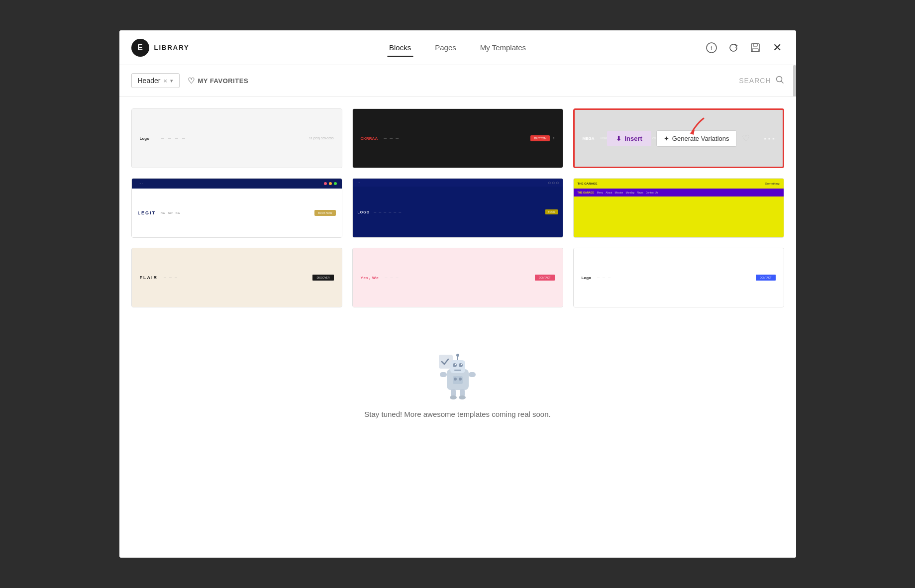  I want to click on variations-button-active: ✦ Generate Variations, so click(697, 138).